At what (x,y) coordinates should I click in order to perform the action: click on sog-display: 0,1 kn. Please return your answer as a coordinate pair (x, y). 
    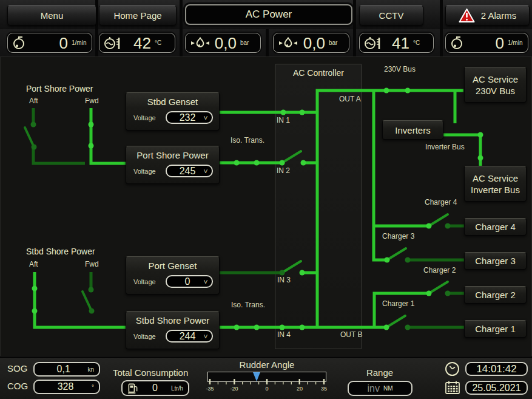
    Looking at the image, I should click on (67, 369).